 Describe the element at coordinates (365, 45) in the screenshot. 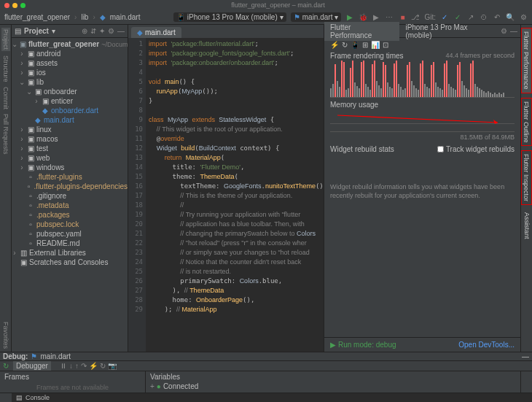

I see `perf-toolbar-icon: ⊞` at that location.